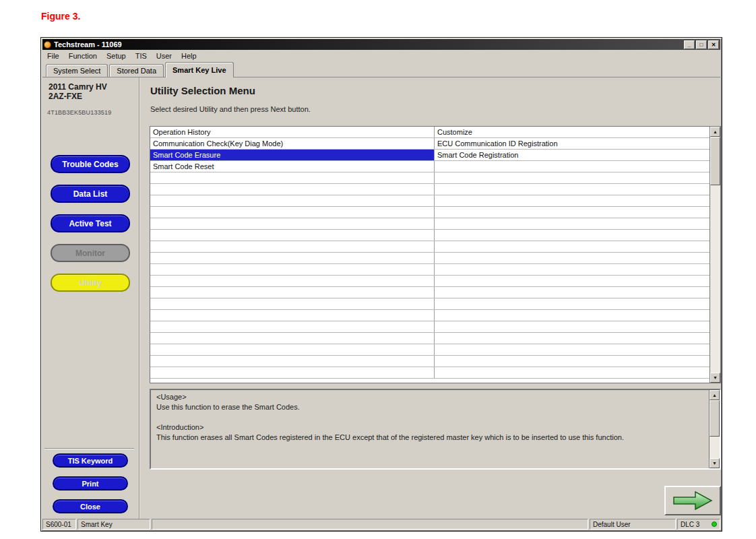 The width and height of the screenshot is (756, 539). I want to click on utility-cell-left: Operation History, so click(292, 132).